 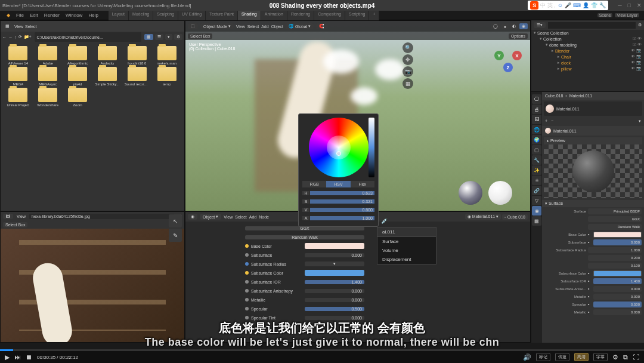 What do you see at coordinates (338, 184) in the screenshot?
I see `cp-tab-hsv: HSV` at bounding box center [338, 184].